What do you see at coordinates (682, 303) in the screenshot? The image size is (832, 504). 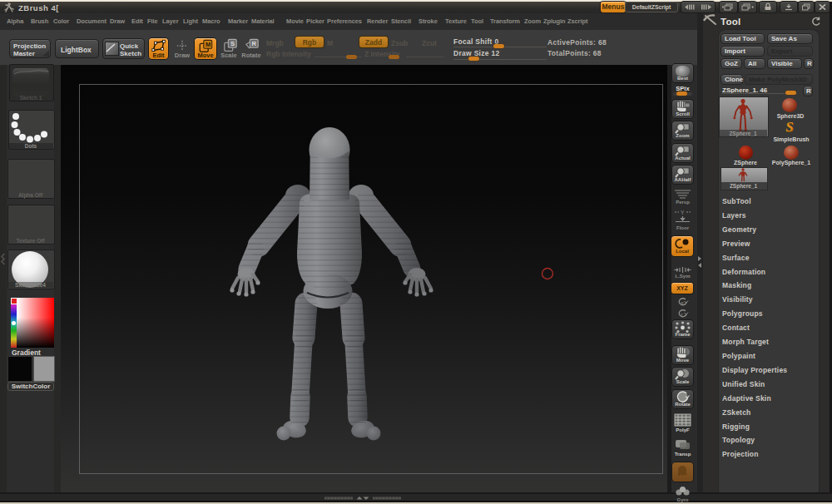 I see `svg-text: w` at bounding box center [682, 303].